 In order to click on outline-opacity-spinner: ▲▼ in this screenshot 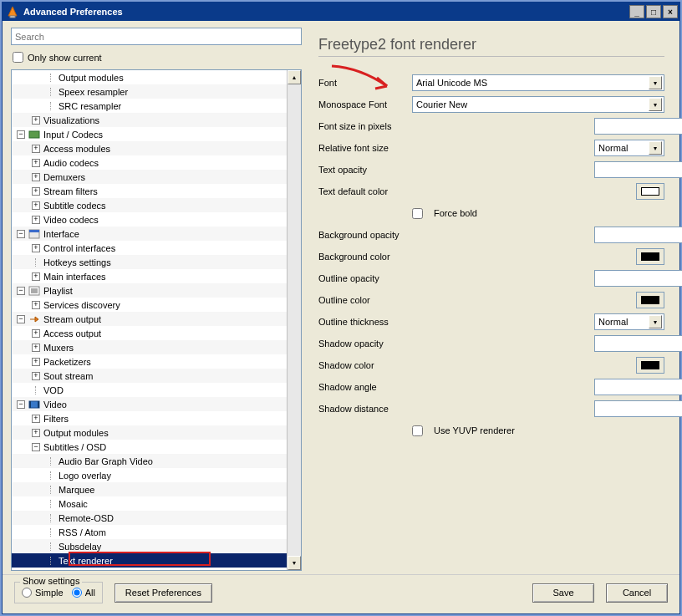, I will do `click(629, 278)`.